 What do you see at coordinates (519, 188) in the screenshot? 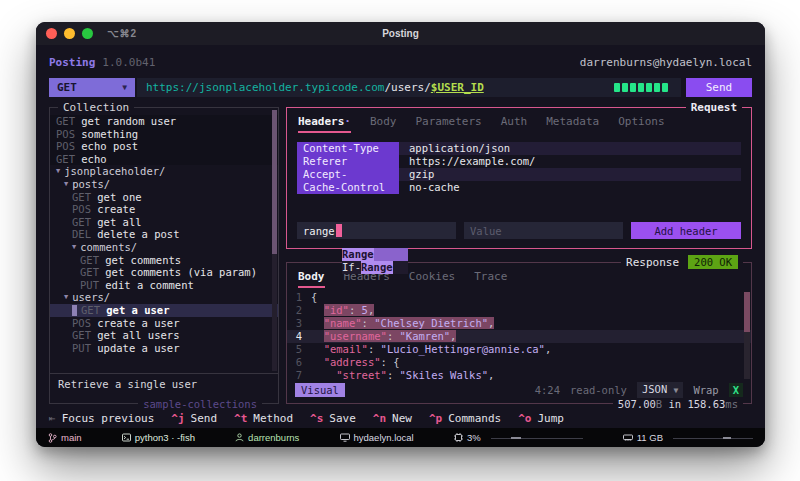
I see `header-row: Cache-Controlno-cache` at bounding box center [519, 188].